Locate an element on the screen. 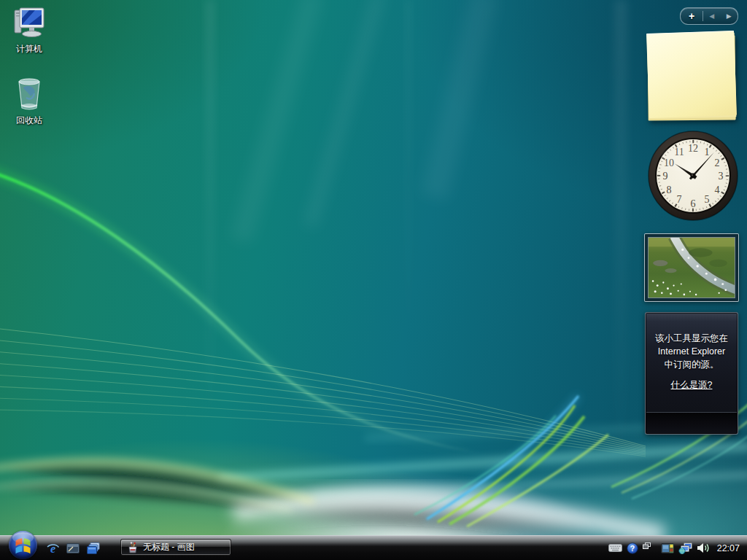  internet-explorer-icon: e is located at coordinates (53, 548).